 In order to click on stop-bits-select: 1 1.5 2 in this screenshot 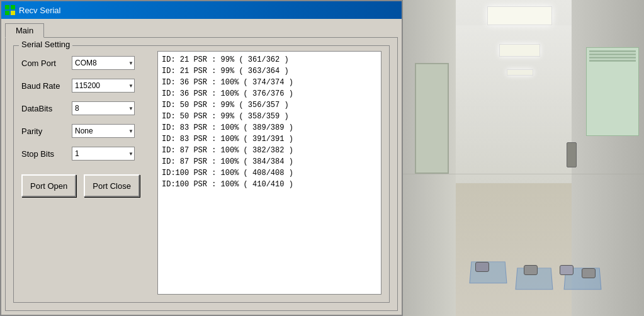, I will do `click(103, 154)`.